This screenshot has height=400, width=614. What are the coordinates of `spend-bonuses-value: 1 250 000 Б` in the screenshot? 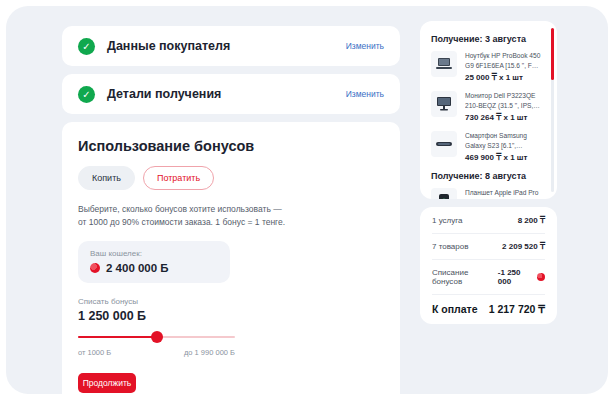 It's located at (231, 316).